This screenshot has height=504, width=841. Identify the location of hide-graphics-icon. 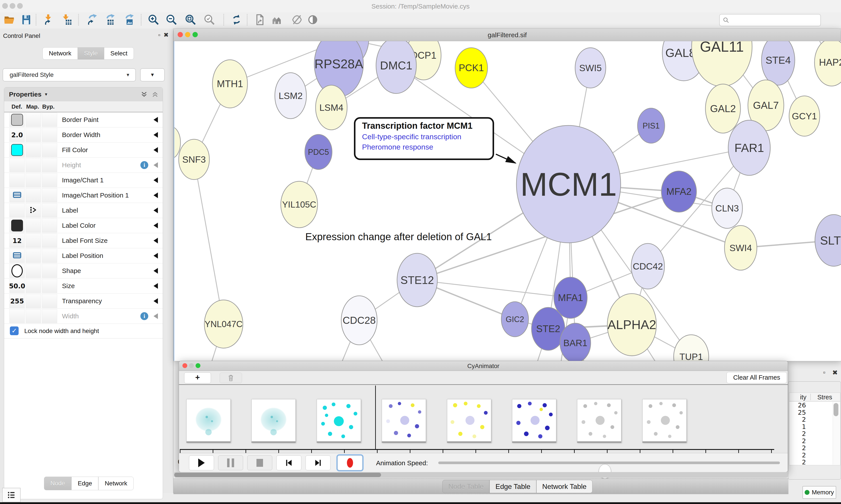
(297, 20).